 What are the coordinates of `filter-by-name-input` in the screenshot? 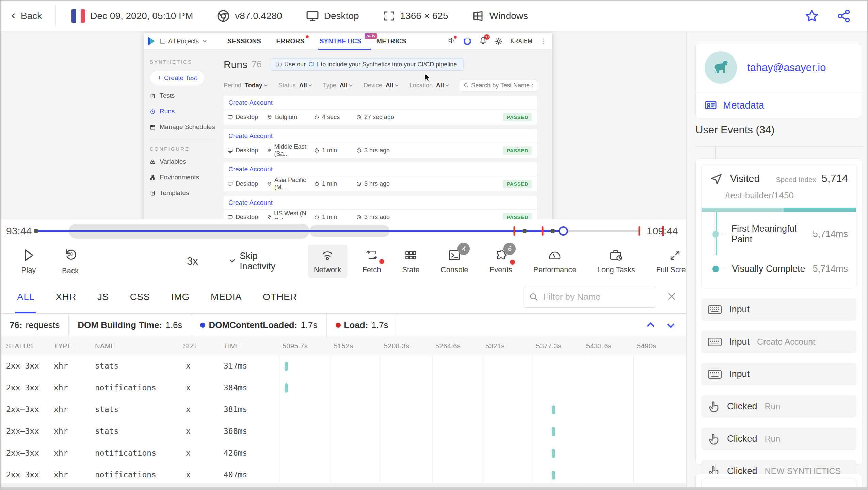 It's located at (590, 297).